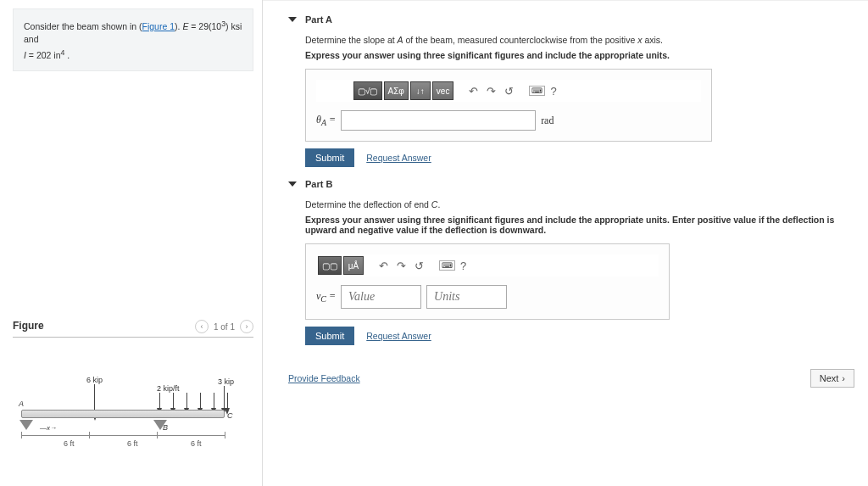 This screenshot has height=486, width=868. What do you see at coordinates (438, 120) in the screenshot?
I see `part-a-value-input` at bounding box center [438, 120].